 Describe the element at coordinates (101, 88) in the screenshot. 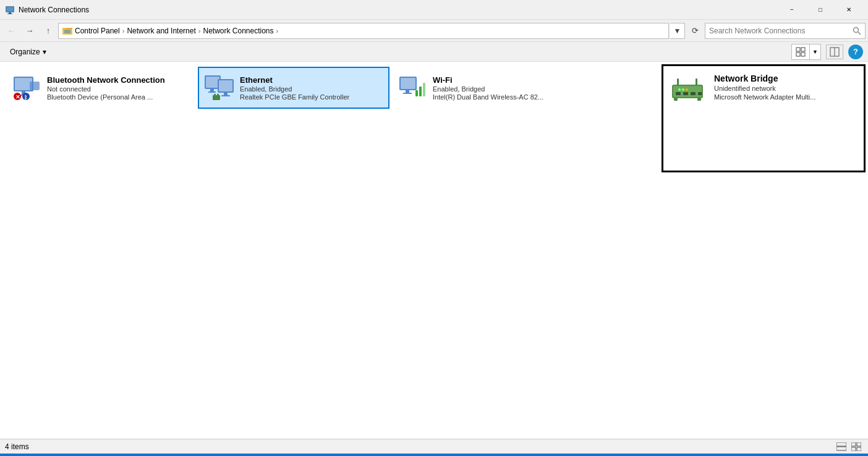

I see `bluetooth-connection-item: ✕ ᛒ Bluetooth Network Connection Not con…` at that location.